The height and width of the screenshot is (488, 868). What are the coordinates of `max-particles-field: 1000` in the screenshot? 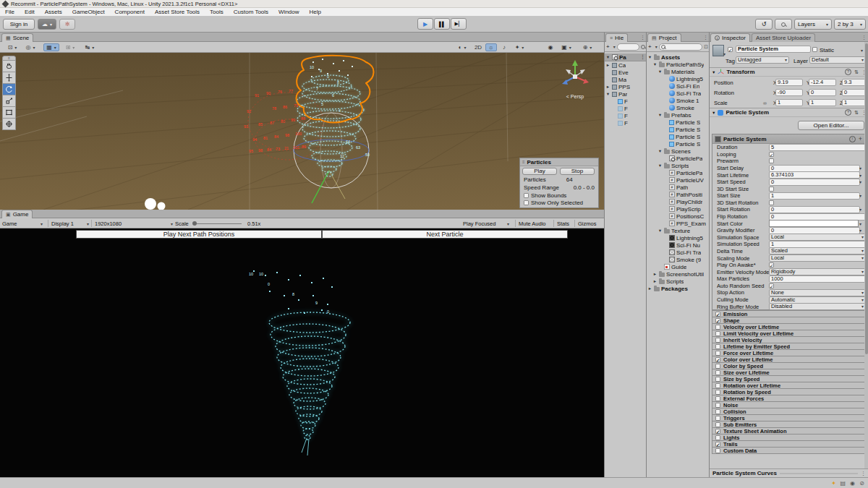 It's located at (817, 279).